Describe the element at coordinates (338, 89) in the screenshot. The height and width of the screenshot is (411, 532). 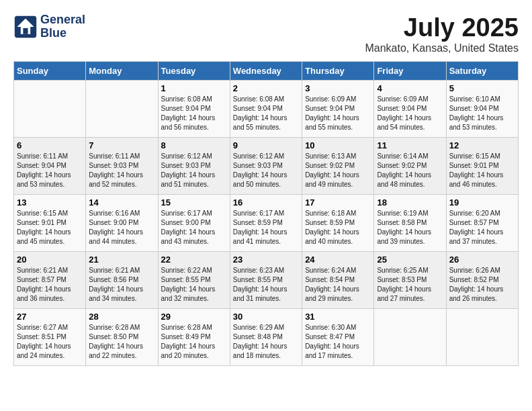
I see `day-number: 3` at that location.